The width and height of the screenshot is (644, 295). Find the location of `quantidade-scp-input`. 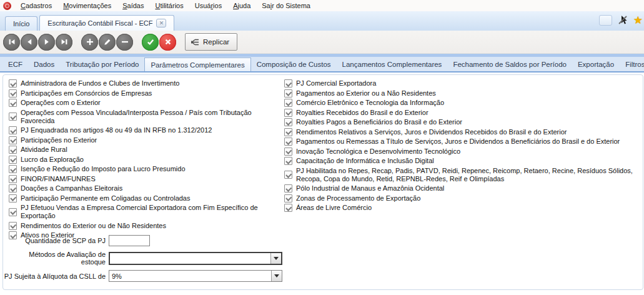

quantidade-scp-input is located at coordinates (129, 241).